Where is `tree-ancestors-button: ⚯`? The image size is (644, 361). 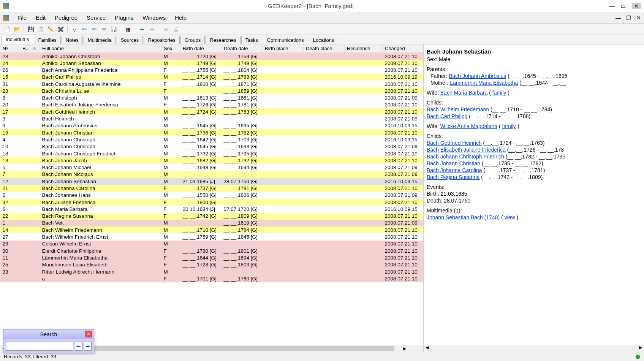
tree-ancestors-button: ⚯ is located at coordinates (84, 29).